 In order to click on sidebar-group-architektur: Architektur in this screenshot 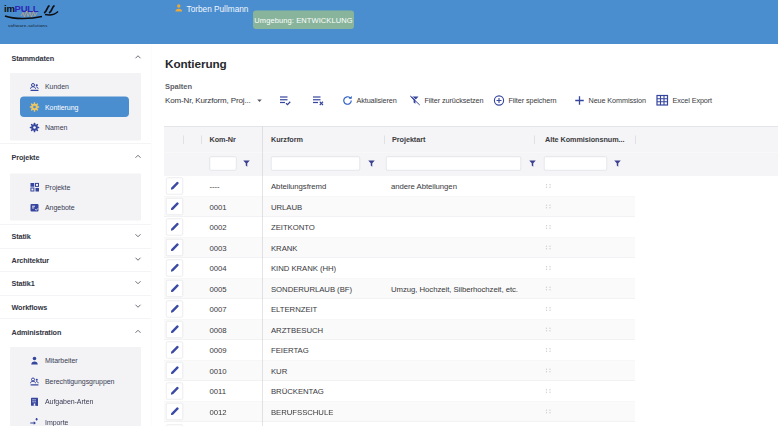, I will do `click(76, 260)`.